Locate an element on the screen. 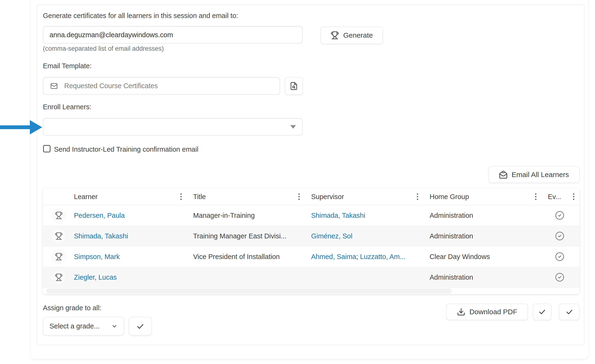 The height and width of the screenshot is (364, 595). download-icon is located at coordinates (461, 312).